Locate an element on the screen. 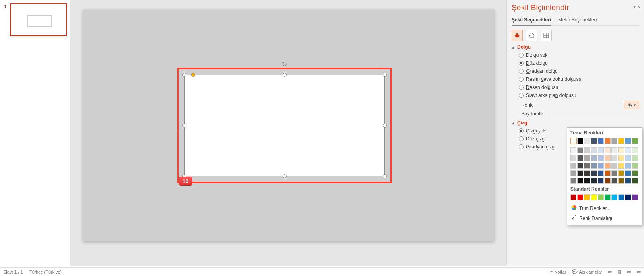 The height and width of the screenshot is (276, 644). resize-handle-ne is located at coordinates (385, 75).